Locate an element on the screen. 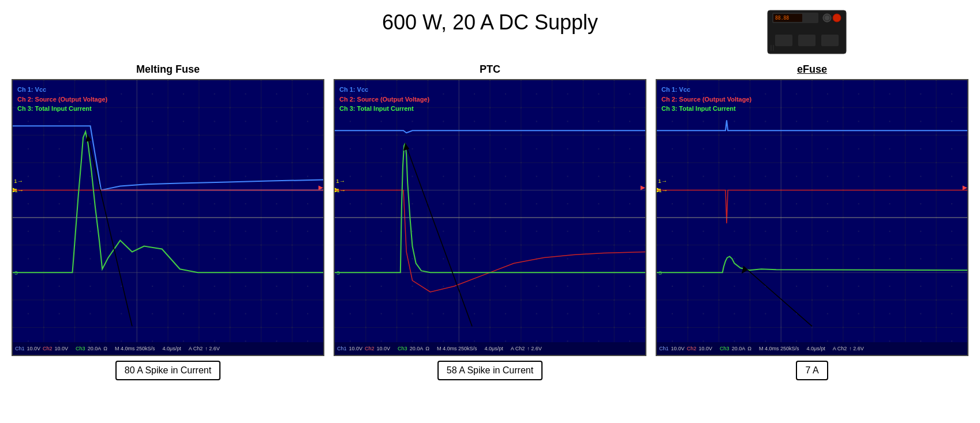  ptc-title: PTC is located at coordinates (490, 69).